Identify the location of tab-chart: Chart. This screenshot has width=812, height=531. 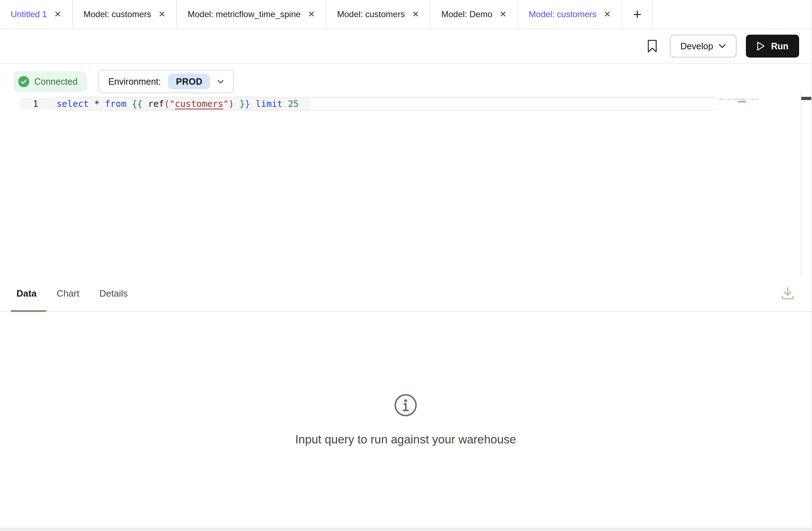
(68, 294).